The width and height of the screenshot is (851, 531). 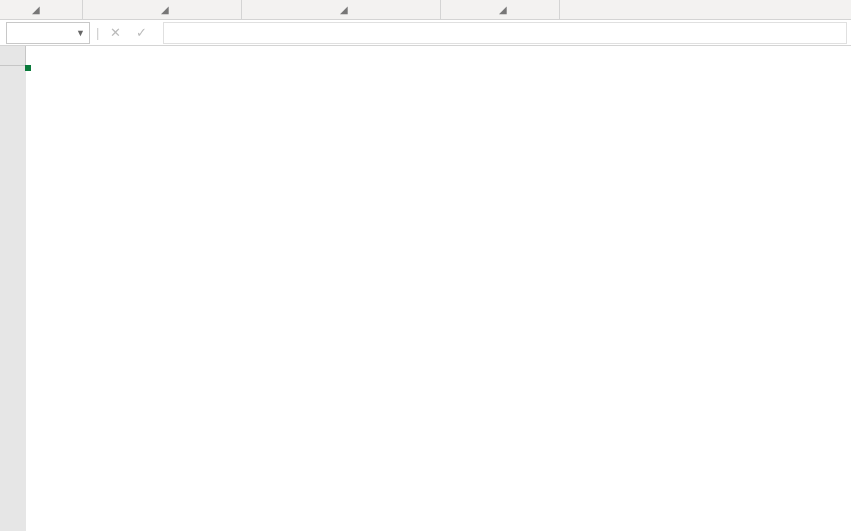 What do you see at coordinates (344, 10) in the screenshot?
I see `alignment-dialog-launcher-icon: ◢` at bounding box center [344, 10].